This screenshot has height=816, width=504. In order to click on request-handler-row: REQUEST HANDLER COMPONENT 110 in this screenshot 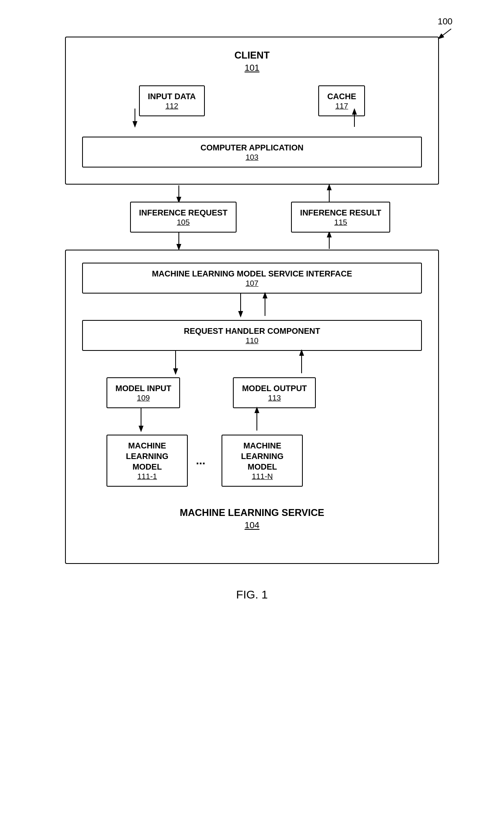, I will do `click(252, 335)`.